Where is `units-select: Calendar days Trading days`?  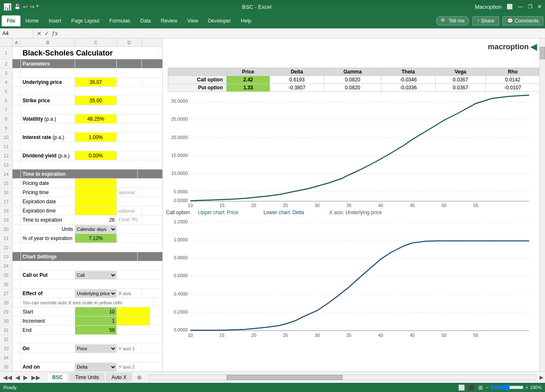 units-select: Calendar days Trading days is located at coordinates (96, 230).